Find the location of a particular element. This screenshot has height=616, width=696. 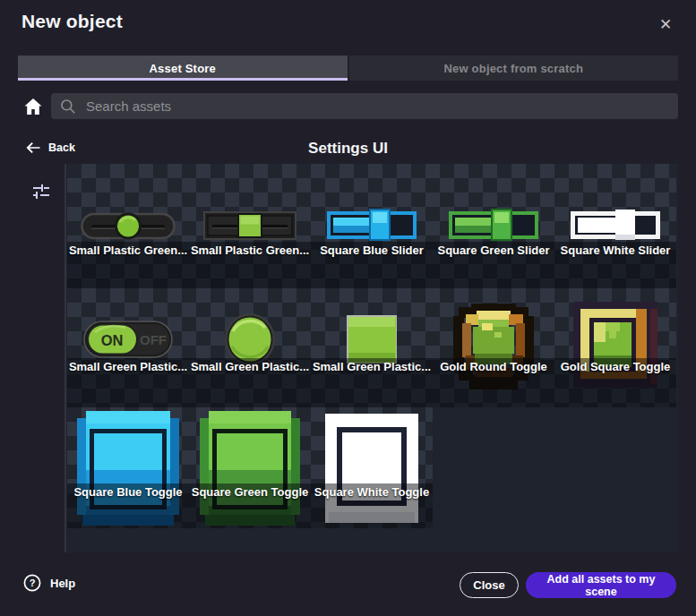

asset-label: Gold Square Toggle is located at coordinates (616, 367).